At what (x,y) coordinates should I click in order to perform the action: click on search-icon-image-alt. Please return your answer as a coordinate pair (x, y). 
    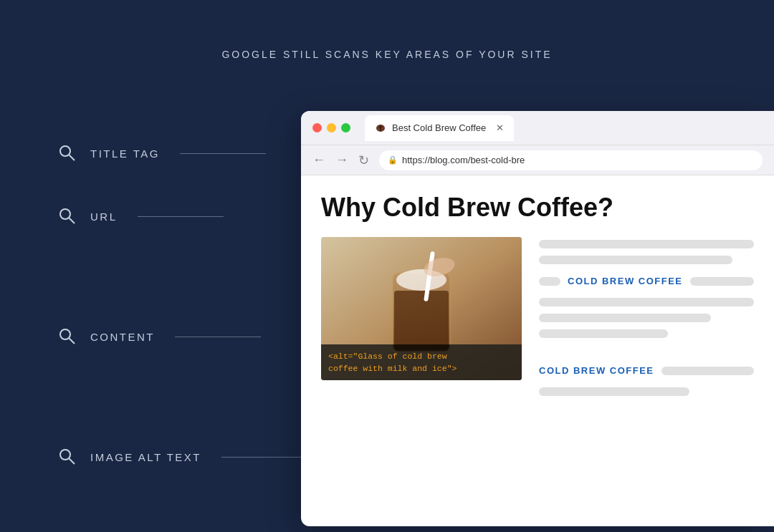
    Looking at the image, I should click on (67, 457).